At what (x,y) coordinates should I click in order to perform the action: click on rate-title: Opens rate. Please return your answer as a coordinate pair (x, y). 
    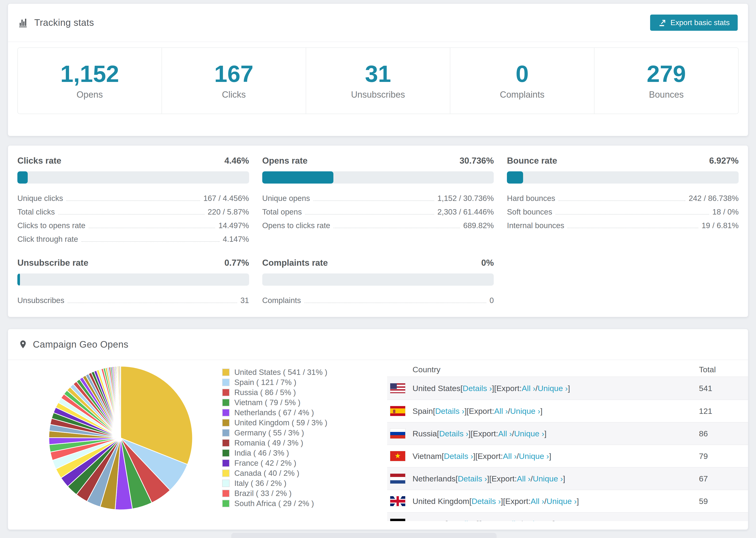
    Looking at the image, I should click on (285, 161).